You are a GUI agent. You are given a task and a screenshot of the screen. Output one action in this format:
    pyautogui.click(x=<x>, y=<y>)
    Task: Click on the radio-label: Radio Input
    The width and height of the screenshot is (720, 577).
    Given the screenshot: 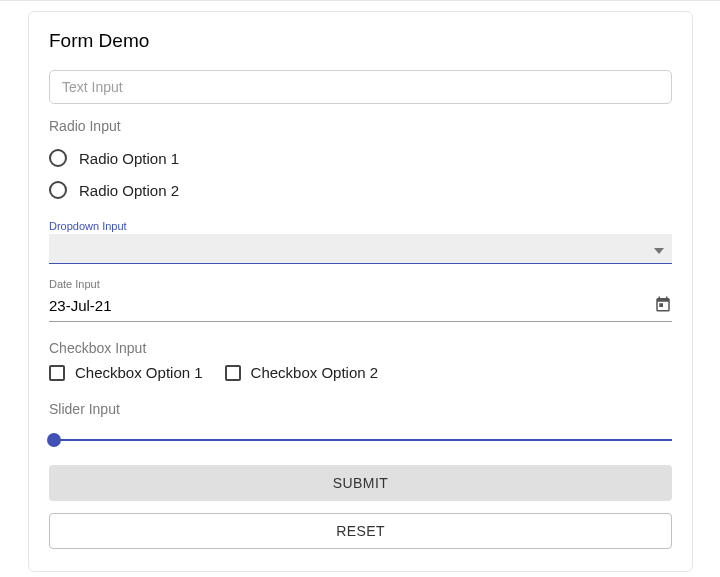 What is the action you would take?
    pyautogui.click(x=360, y=126)
    